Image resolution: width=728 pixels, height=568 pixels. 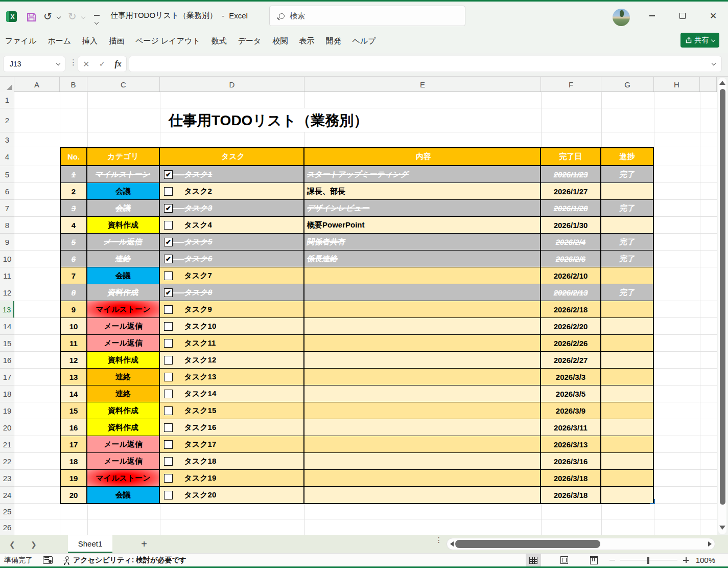 What do you see at coordinates (74, 276) in the screenshot?
I see `cell-no: 7` at bounding box center [74, 276].